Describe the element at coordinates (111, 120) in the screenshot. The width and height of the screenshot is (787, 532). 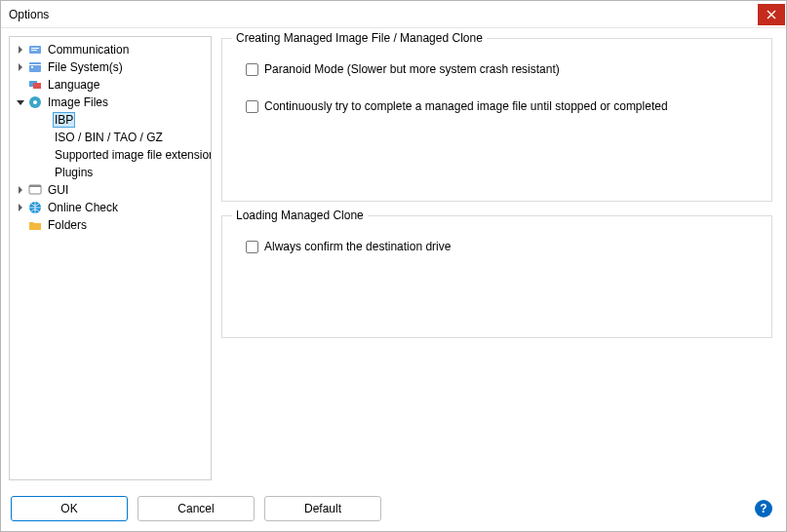
I see `tree-item-ibp: IBP` at that location.